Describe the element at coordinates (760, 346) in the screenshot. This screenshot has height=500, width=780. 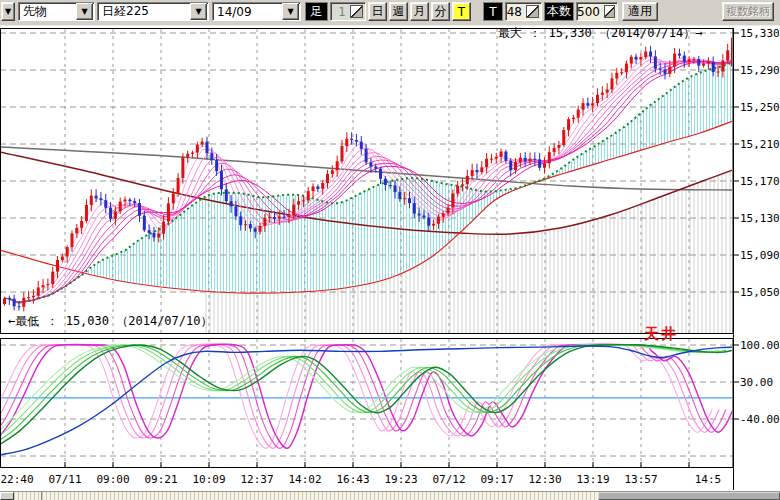
I see `oscillator-axis-label: 100.00` at that location.